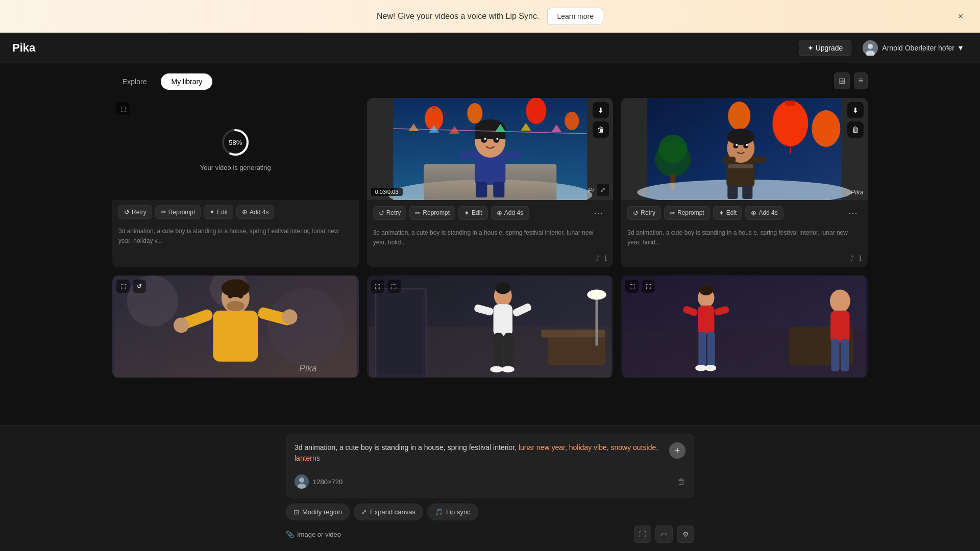  I want to click on video-top-icons-2: ⬇ 🗑, so click(601, 120).